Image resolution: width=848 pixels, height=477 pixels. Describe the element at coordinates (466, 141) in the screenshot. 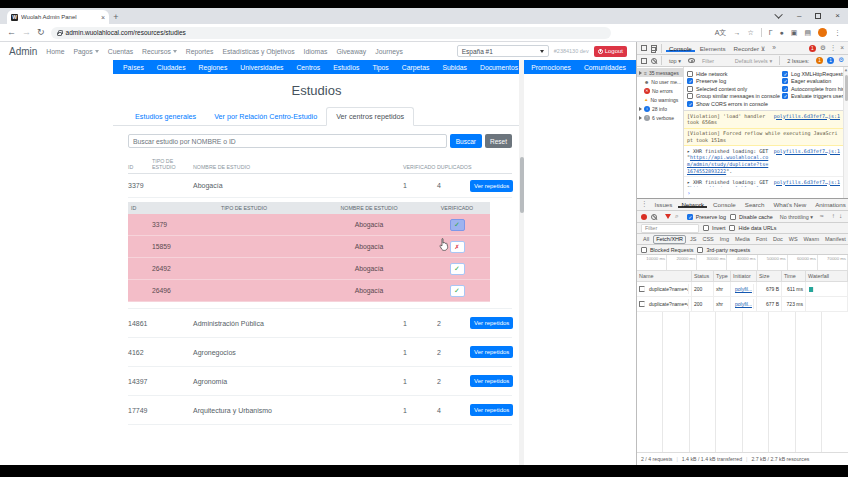

I see `search-button: Buscar` at that location.